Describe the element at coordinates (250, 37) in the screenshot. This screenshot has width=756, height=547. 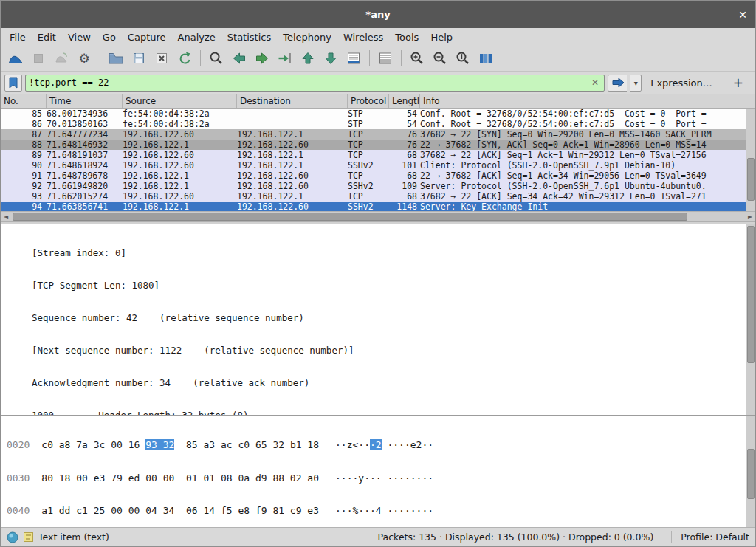
I see `menu-statistics: Statistics` at that location.